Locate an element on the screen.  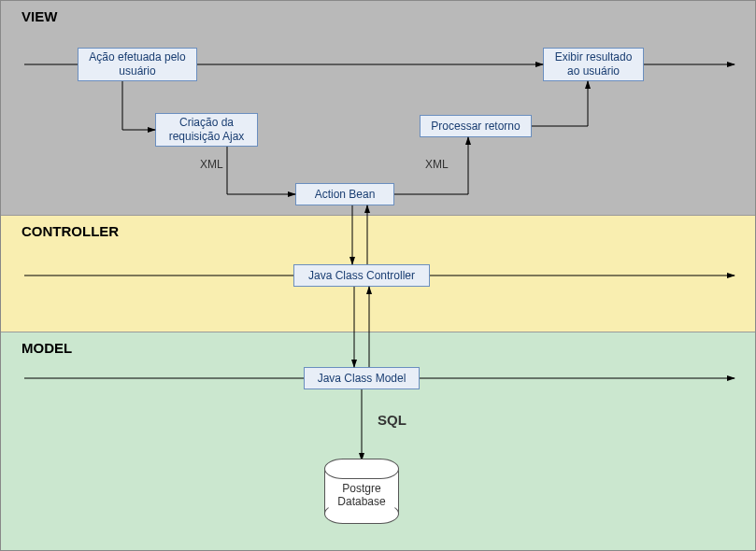
layer-view-title: VIEW is located at coordinates (39, 17).